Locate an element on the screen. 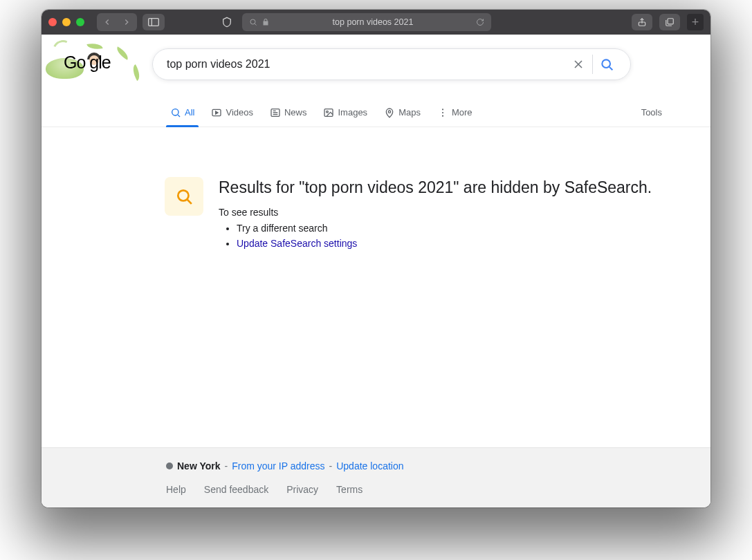 The width and height of the screenshot is (752, 560). close-icon is located at coordinates (578, 64).